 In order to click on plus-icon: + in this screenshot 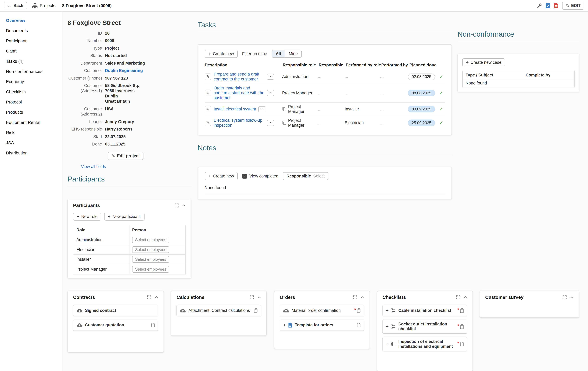, I will do `click(210, 176)`.